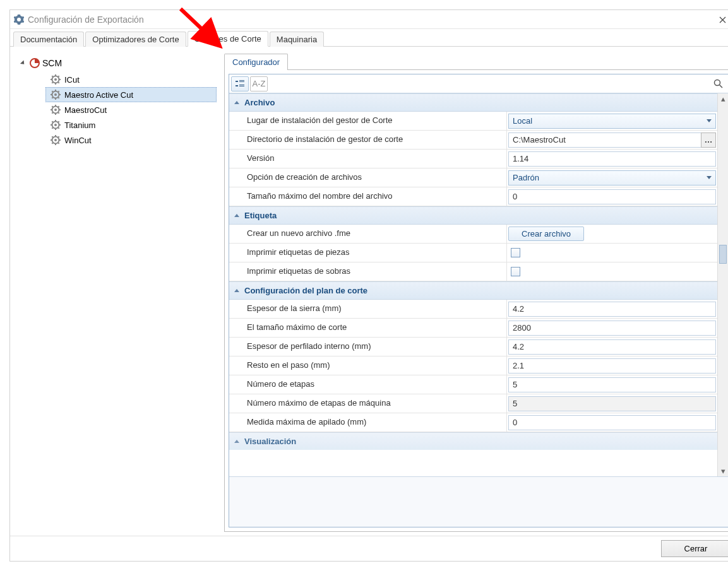 The width and height of the screenshot is (728, 571). I want to click on tree-item-label: WinCut, so click(78, 140).